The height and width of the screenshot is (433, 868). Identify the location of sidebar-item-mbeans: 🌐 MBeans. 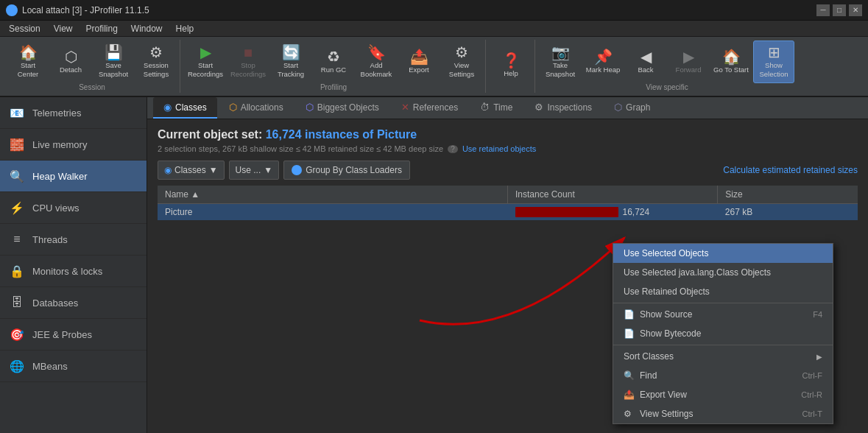
(74, 367).